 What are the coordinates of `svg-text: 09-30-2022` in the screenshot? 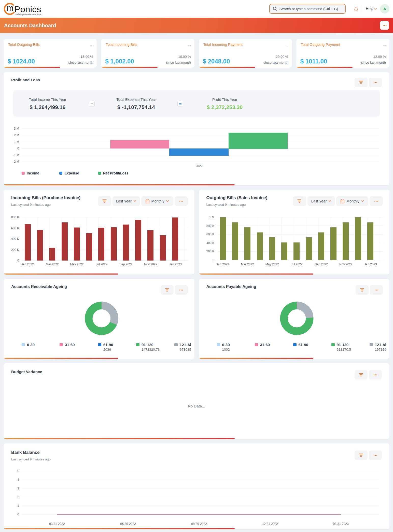 It's located at (199, 524).